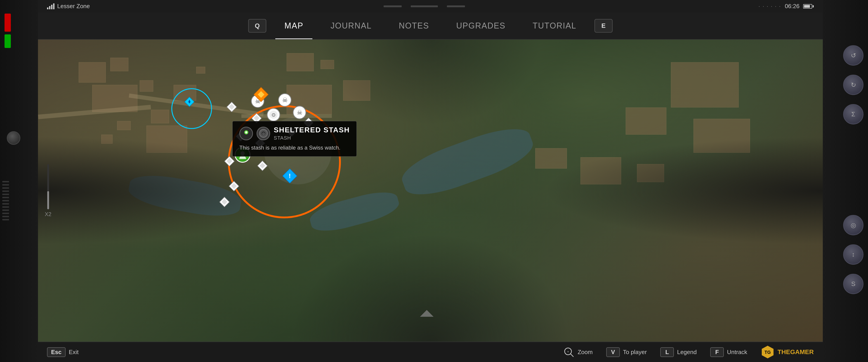  What do you see at coordinates (792, 6) in the screenshot?
I see `time-display: 06:26` at bounding box center [792, 6].